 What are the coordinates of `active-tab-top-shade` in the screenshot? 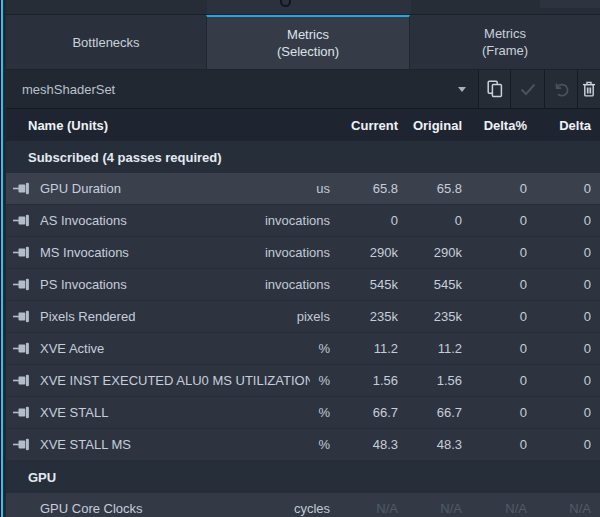 It's located at (309, 7).